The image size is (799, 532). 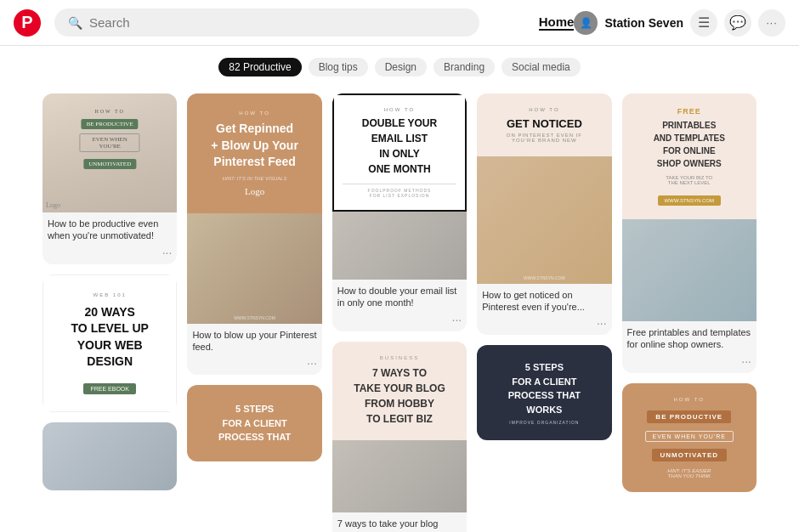 I want to click on pin-card: HOW TO Get Repinned+ Blow Up YourPintere…, so click(x=254, y=235).